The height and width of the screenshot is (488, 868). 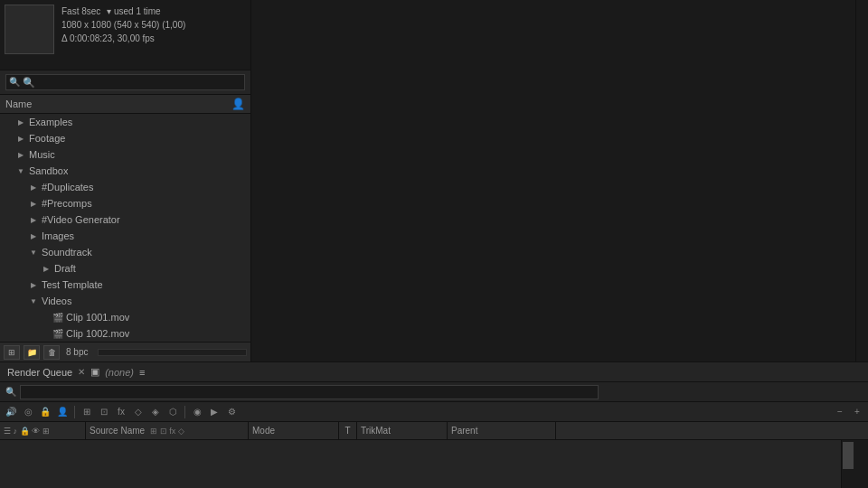 What do you see at coordinates (52, 352) in the screenshot?
I see `delete-btn: 🗑` at bounding box center [52, 352].